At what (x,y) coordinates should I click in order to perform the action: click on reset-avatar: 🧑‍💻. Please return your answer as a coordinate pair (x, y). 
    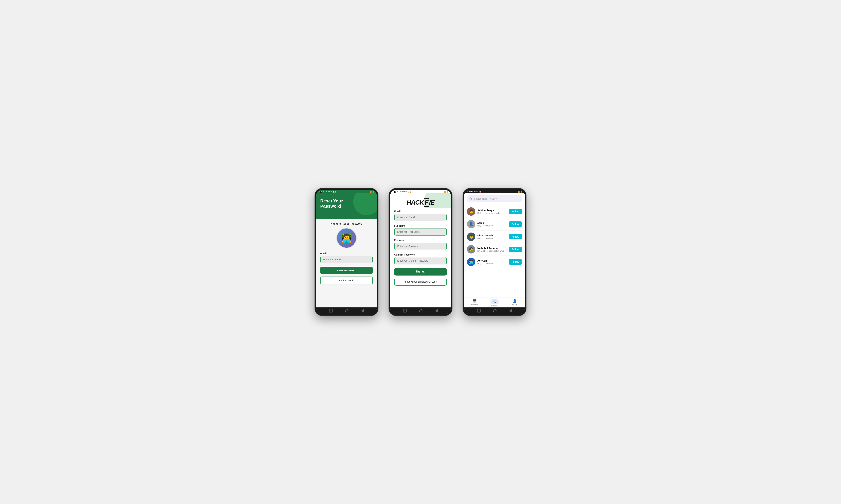
    Looking at the image, I should click on (347, 238).